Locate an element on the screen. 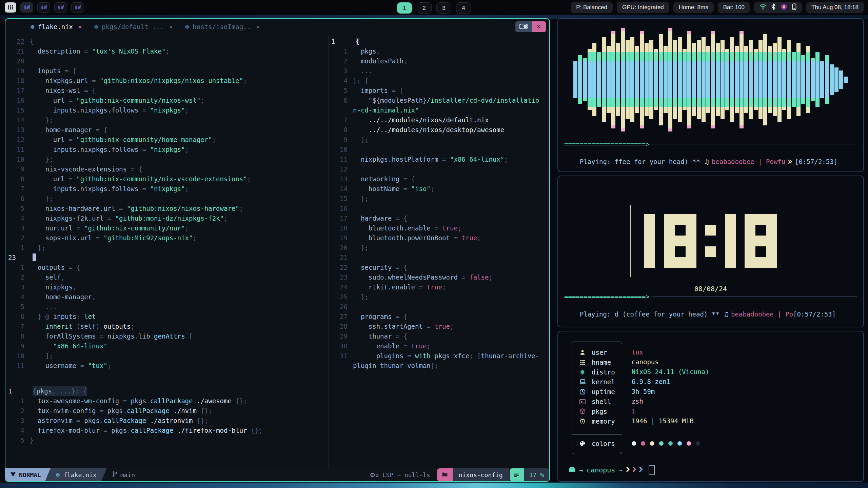  tab-label: flake.nix is located at coordinates (56, 27).